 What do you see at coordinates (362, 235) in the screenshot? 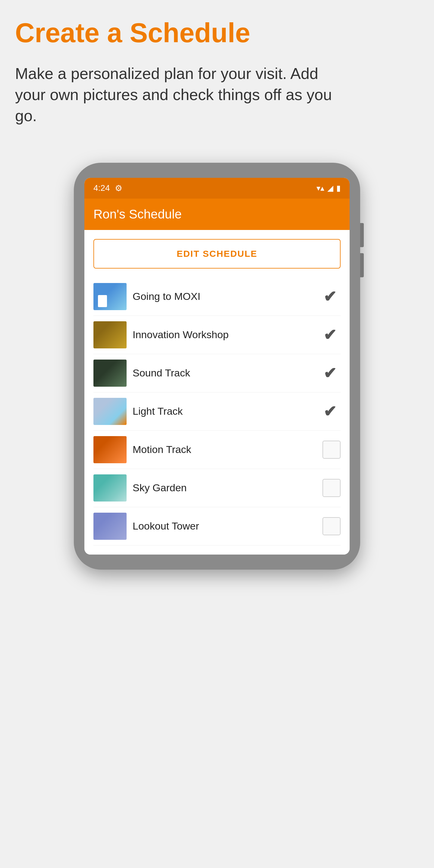
I see `volume-up-button` at bounding box center [362, 235].